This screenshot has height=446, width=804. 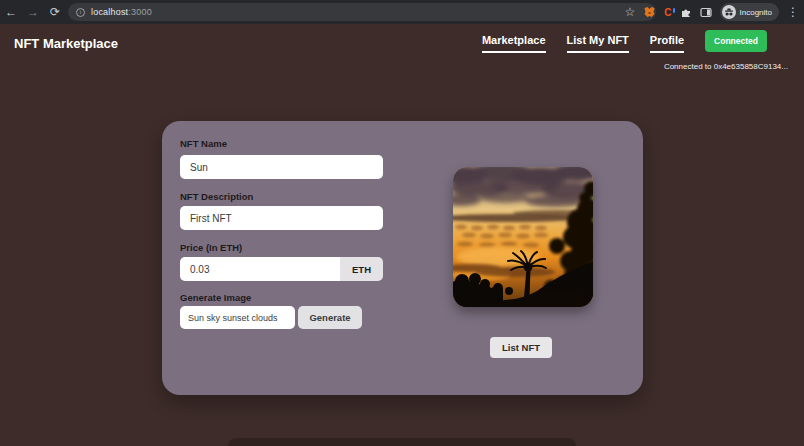 I want to click on wallet-address-status: Connected to 0x4e635858C9134..., so click(x=726, y=66).